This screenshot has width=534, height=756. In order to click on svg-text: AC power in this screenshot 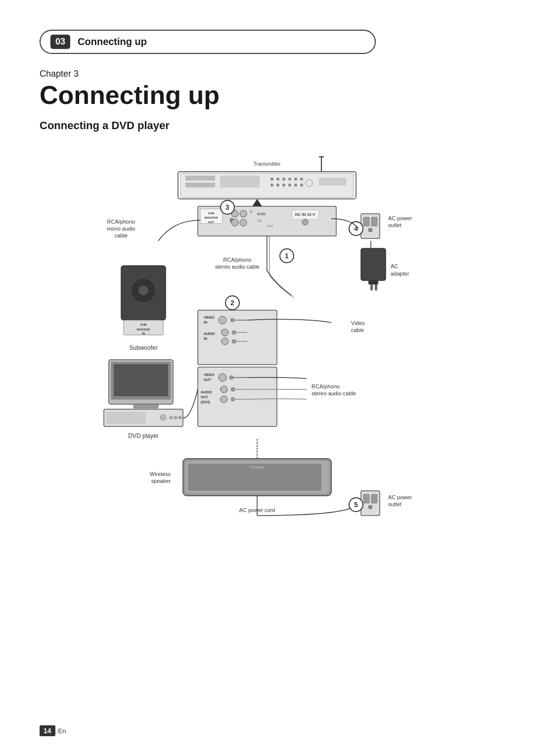, I will do `click(400, 218)`.